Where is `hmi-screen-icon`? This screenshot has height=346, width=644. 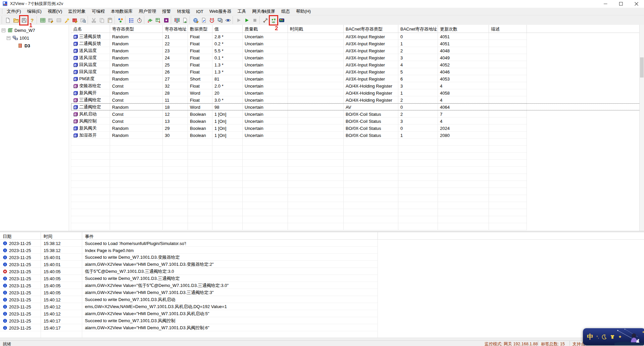
hmi-screen-icon is located at coordinates (282, 20).